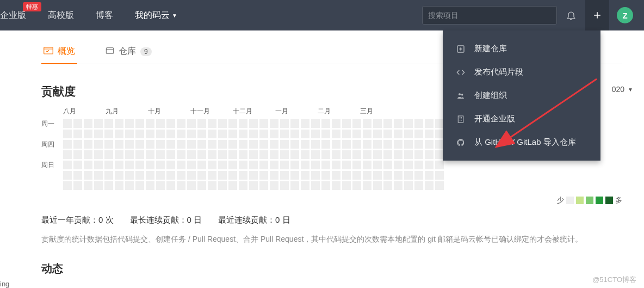  I want to click on notification-icon, so click(571, 15).